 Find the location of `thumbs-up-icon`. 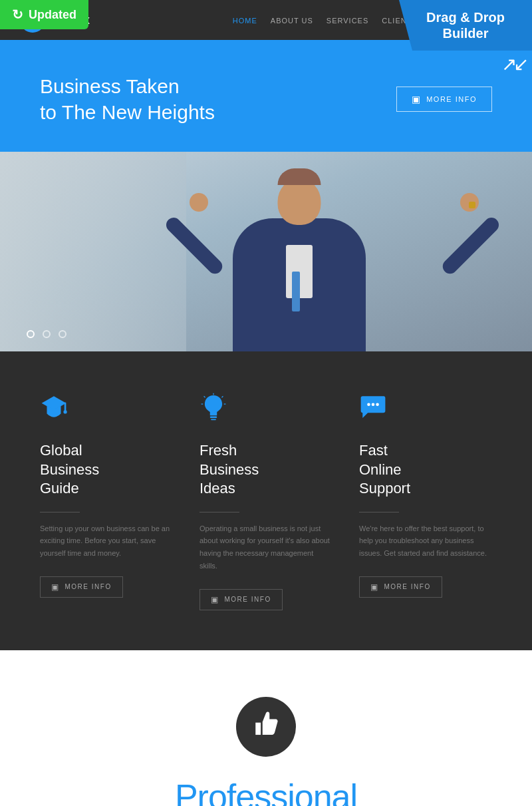

thumbs-up-icon is located at coordinates (266, 727).